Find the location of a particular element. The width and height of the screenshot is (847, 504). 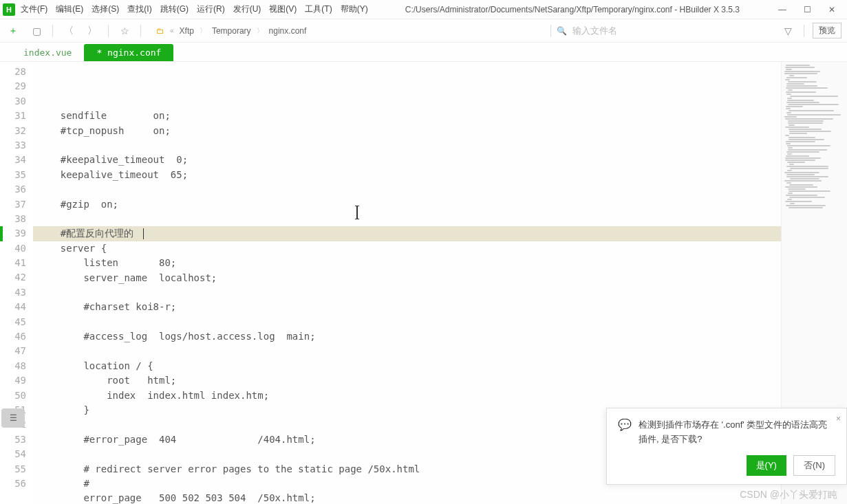

tab-index-vue: index.vue is located at coordinates (47, 52).